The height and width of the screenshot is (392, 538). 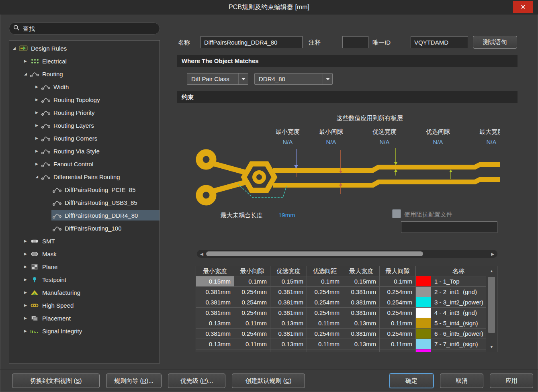 What do you see at coordinates (134, 381) in the screenshot?
I see `footer-button-r: 规则向导 (R)...` at bounding box center [134, 381].